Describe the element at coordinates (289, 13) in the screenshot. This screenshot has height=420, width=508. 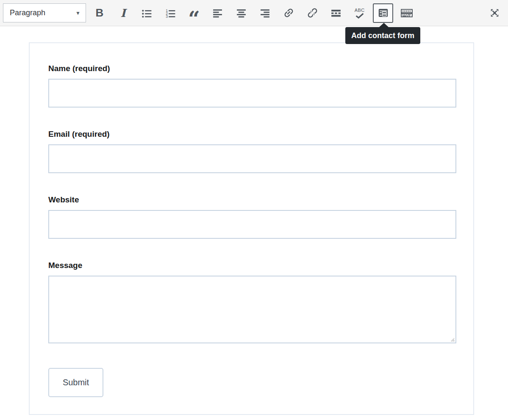
I see `link-icon` at that location.